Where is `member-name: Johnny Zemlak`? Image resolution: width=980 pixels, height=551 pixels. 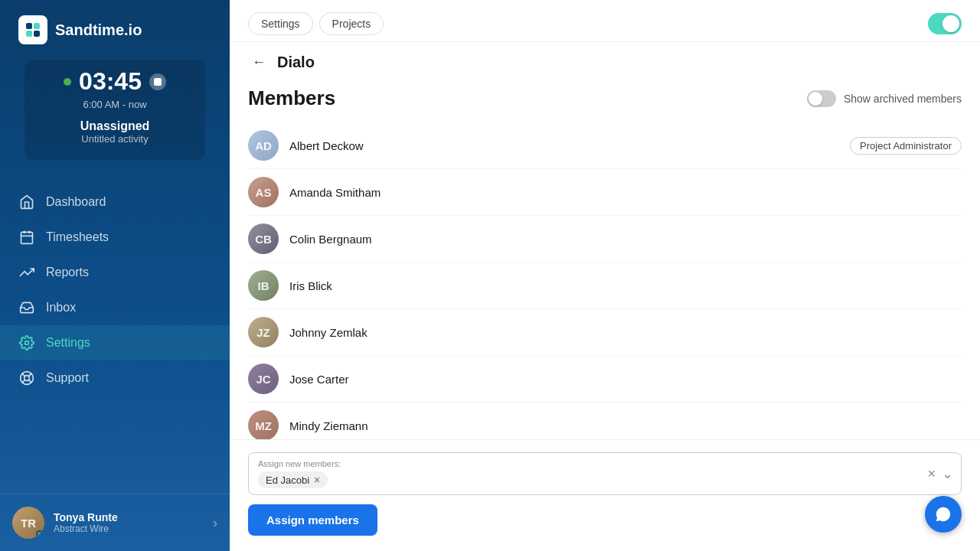
member-name: Johnny Zemlak is located at coordinates (626, 332).